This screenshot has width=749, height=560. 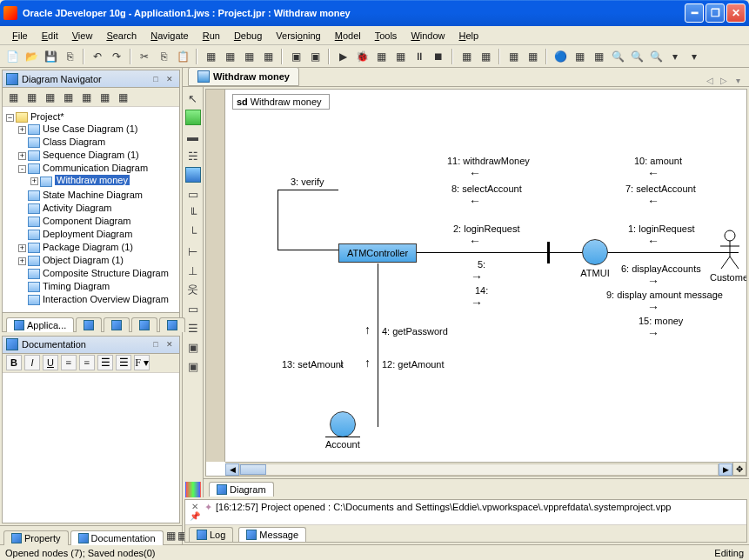 I want to click on documentation-textarea, so click(x=90, y=448).